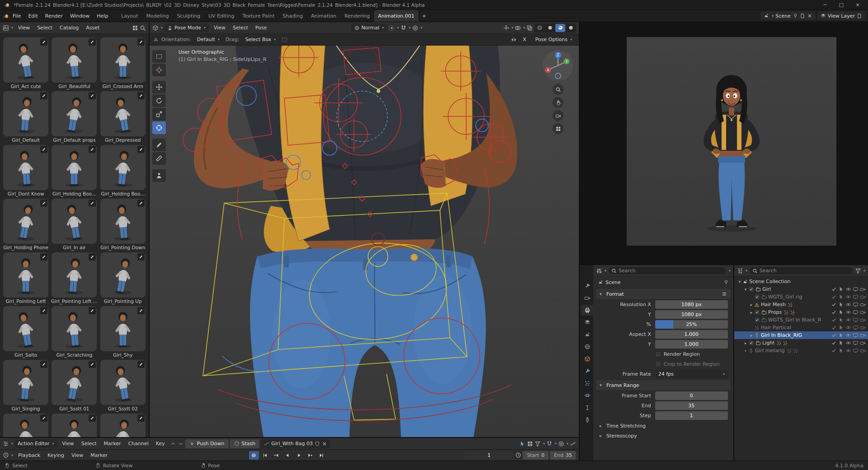  Describe the element at coordinates (561, 444) in the screenshot. I see `proportional-keys-icon` at that location.